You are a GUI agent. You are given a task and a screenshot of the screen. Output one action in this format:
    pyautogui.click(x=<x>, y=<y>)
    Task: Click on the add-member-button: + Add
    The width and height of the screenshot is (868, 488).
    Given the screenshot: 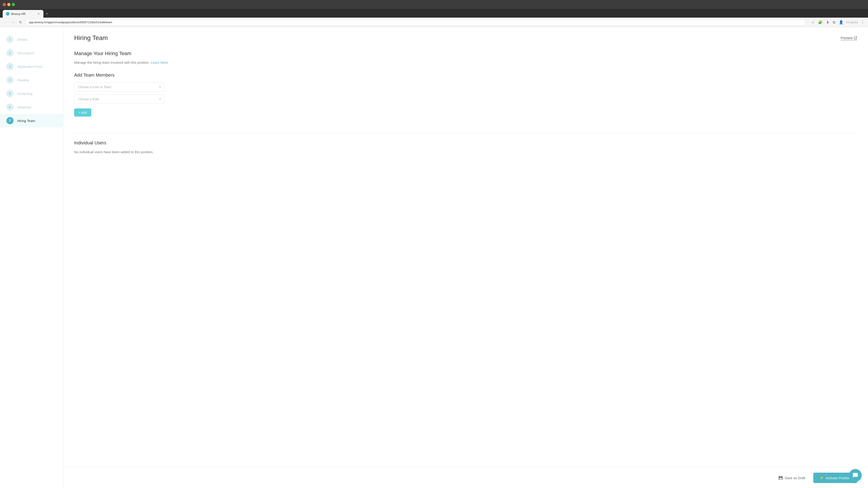 What is the action you would take?
    pyautogui.click(x=83, y=112)
    